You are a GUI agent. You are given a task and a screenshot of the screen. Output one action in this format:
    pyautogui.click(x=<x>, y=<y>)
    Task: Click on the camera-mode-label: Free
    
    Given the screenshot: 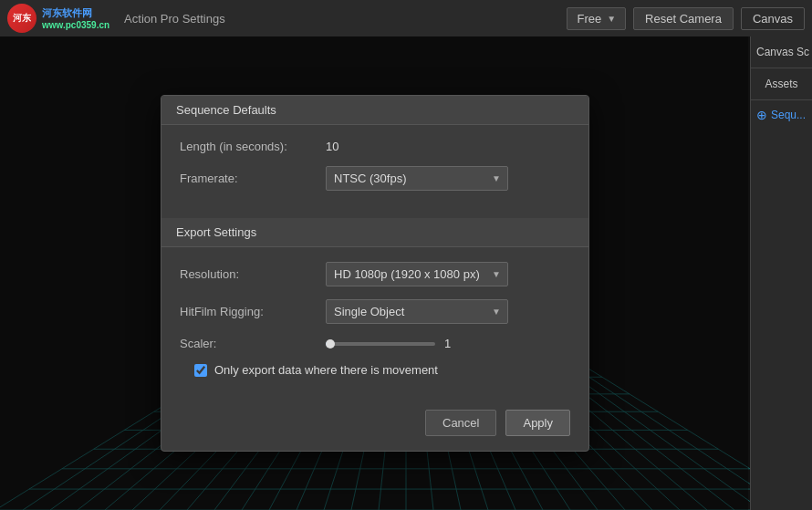 What is the action you would take?
    pyautogui.click(x=589, y=18)
    